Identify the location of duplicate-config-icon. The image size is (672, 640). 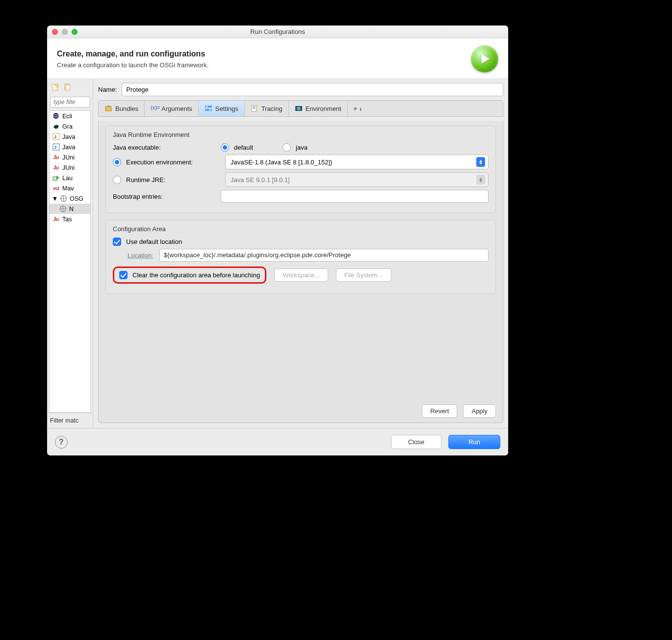
(67, 87).